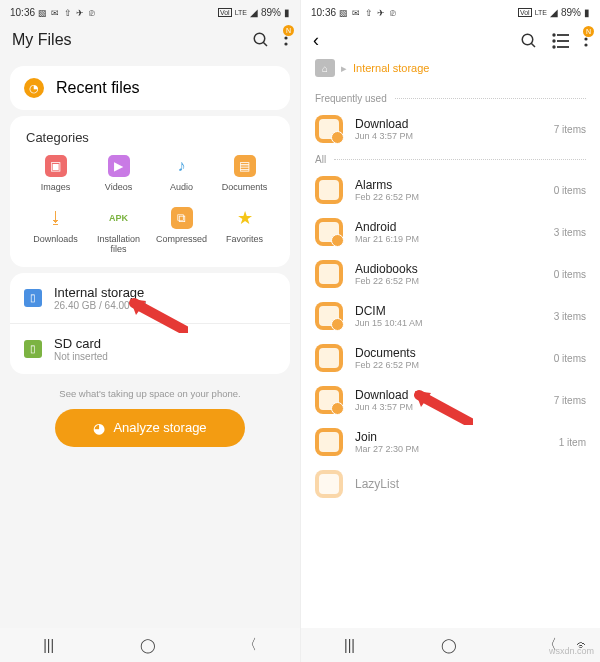  I want to click on compressed-icon: ⧉, so click(182, 218).